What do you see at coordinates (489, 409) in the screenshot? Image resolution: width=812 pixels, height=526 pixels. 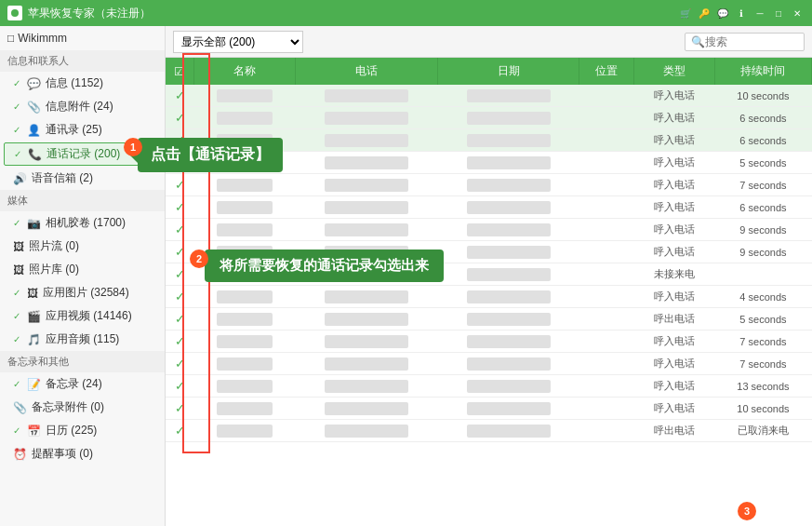 I see `table-row: ✓ 呼入电话10 seconds` at bounding box center [489, 409].